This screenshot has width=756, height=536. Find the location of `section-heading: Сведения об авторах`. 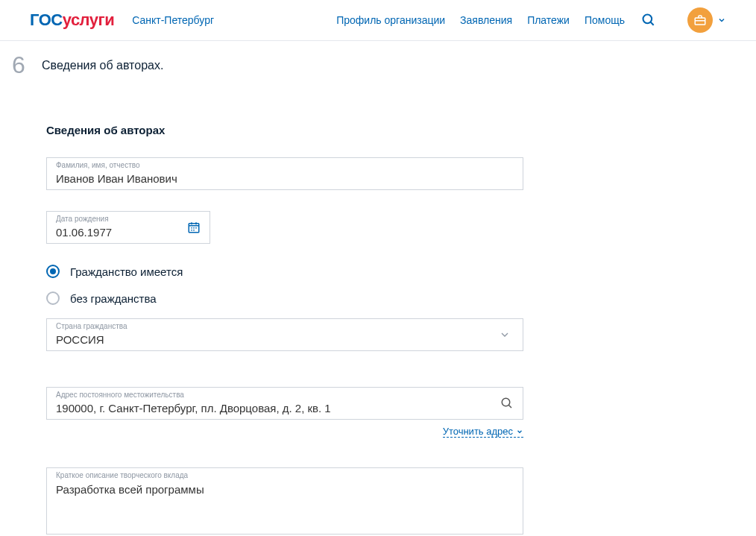

section-heading: Сведения об авторах is located at coordinates (377, 130).